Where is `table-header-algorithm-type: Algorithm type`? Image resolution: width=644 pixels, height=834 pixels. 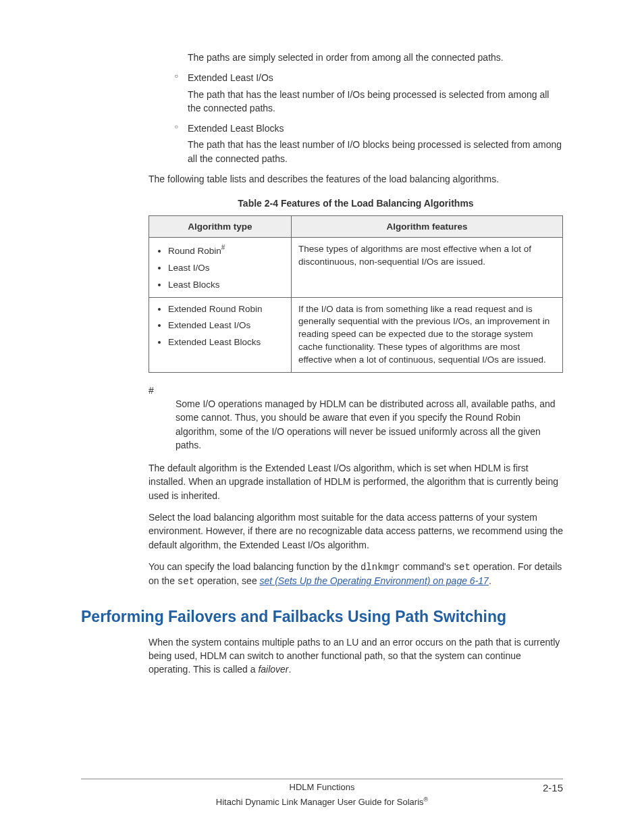 table-header-algorithm-type: Algorithm type is located at coordinates (220, 227).